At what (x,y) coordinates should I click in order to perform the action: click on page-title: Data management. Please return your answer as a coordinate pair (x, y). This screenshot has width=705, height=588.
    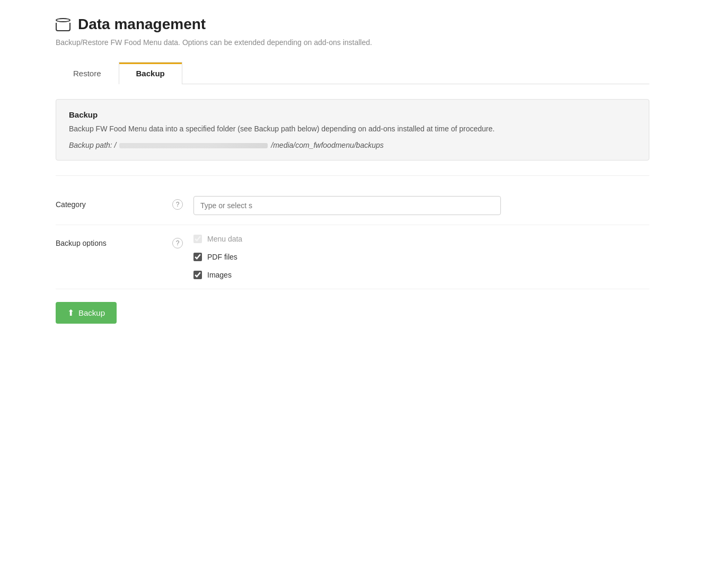
    Looking at the image, I should click on (142, 24).